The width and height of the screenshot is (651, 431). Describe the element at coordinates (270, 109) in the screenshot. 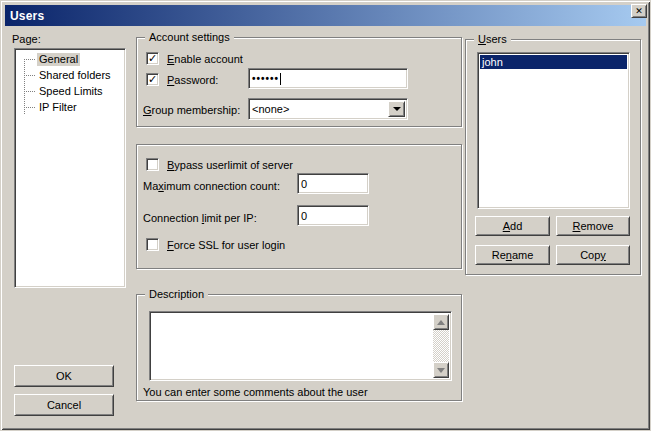

I see `group-membership-value: <none>` at that location.